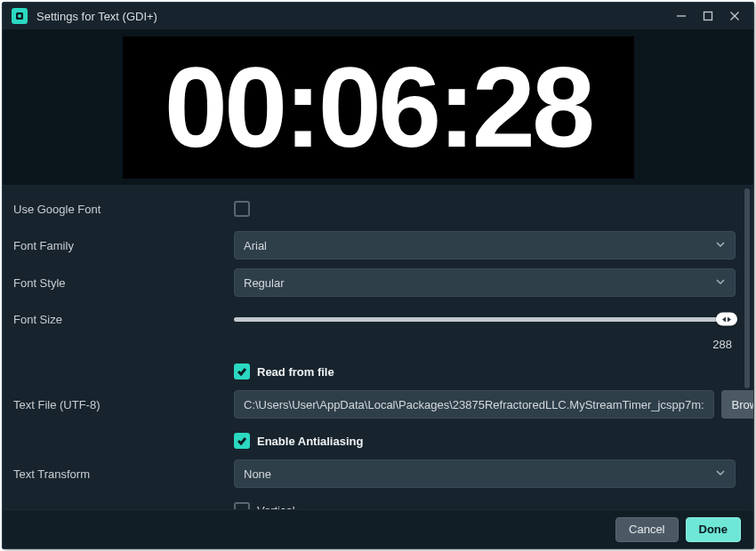 The height and width of the screenshot is (551, 756). I want to click on done-button: Done, so click(713, 530).